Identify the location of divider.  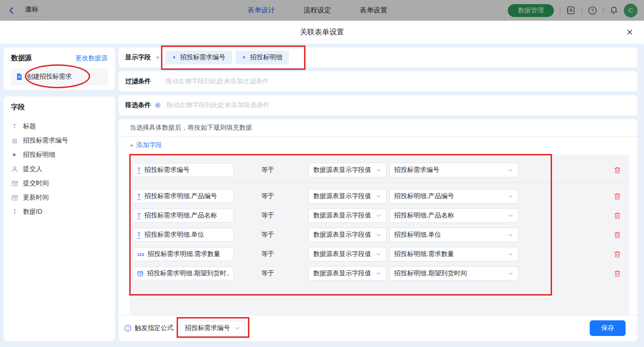
(560, 11).